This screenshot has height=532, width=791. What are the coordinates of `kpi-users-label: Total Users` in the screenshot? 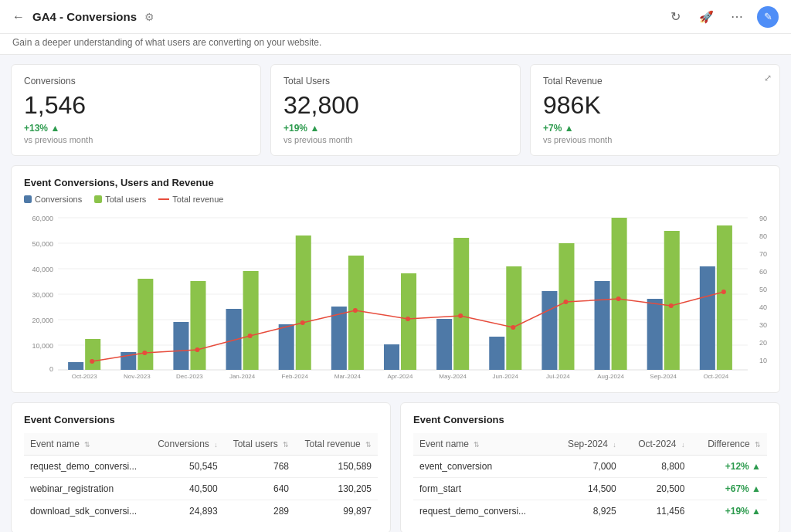 It's located at (396, 81).